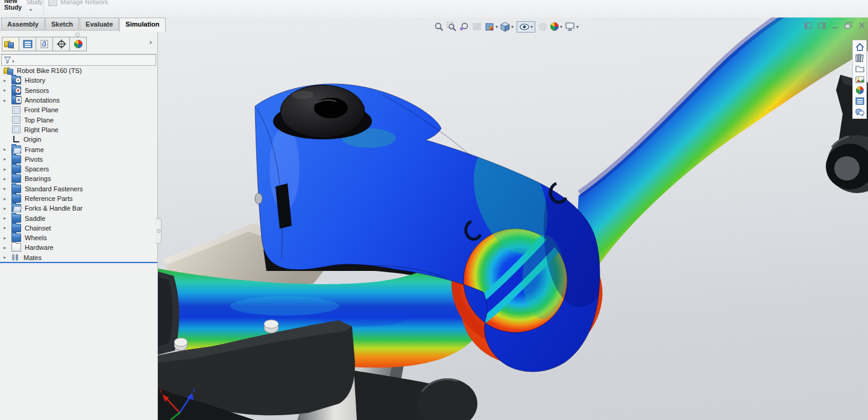 The width and height of the screenshot is (868, 420). Describe the element at coordinates (78, 208) in the screenshot. I see `tree-item: ▸ Forks & Handle Bar` at that location.